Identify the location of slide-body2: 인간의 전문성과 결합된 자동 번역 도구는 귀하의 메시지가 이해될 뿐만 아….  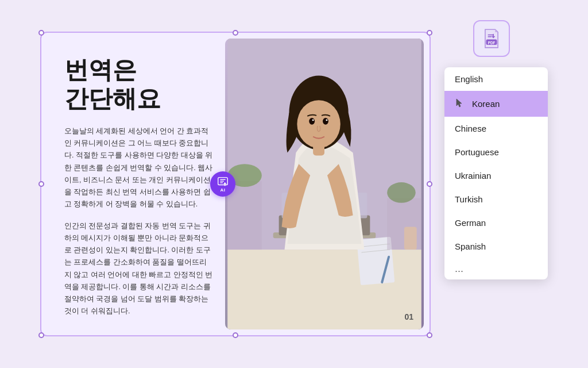
(139, 269).